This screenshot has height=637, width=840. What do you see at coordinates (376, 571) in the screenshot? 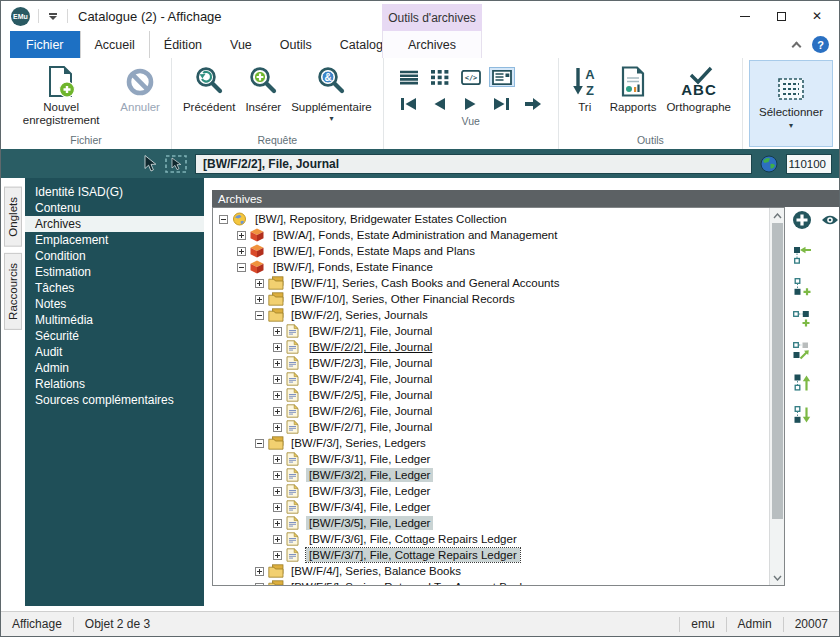
I see `tree-node-label: [BW/F/4/], Series, Balance Books` at bounding box center [376, 571].